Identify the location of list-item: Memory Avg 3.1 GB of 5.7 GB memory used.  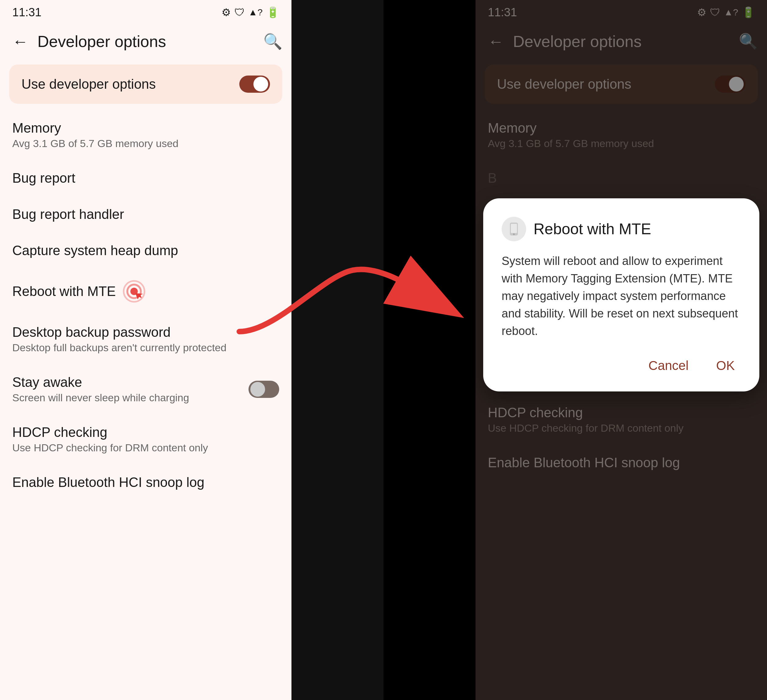
(146, 135).